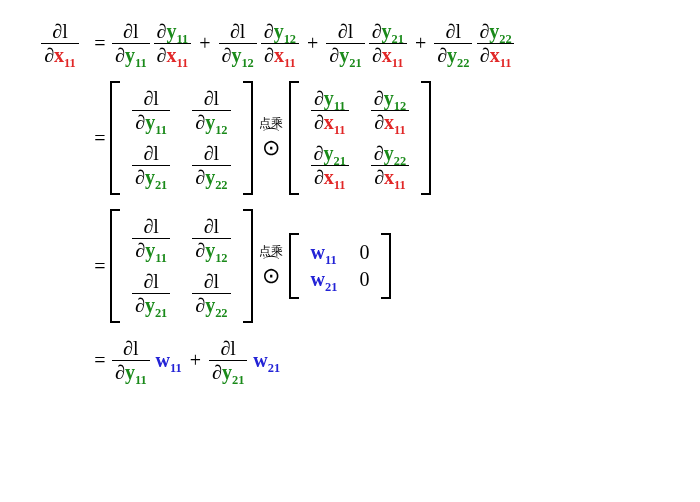 Image resolution: width=700 pixels, height=502 pixels. What do you see at coordinates (495, 44) in the screenshot?
I see `frac-dy22-dx11: ∂y22 ∂x11` at bounding box center [495, 44].